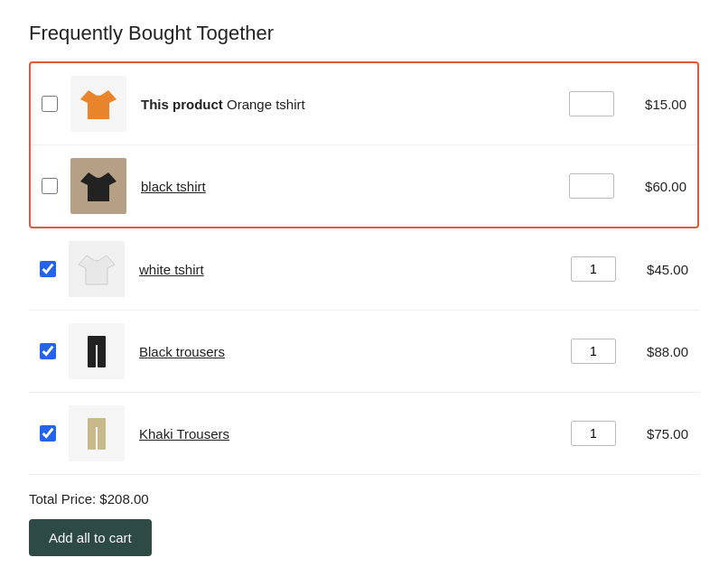 Image resolution: width=728 pixels, height=567 pixels. I want to click on product-image-khaki-trousers, so click(97, 433).